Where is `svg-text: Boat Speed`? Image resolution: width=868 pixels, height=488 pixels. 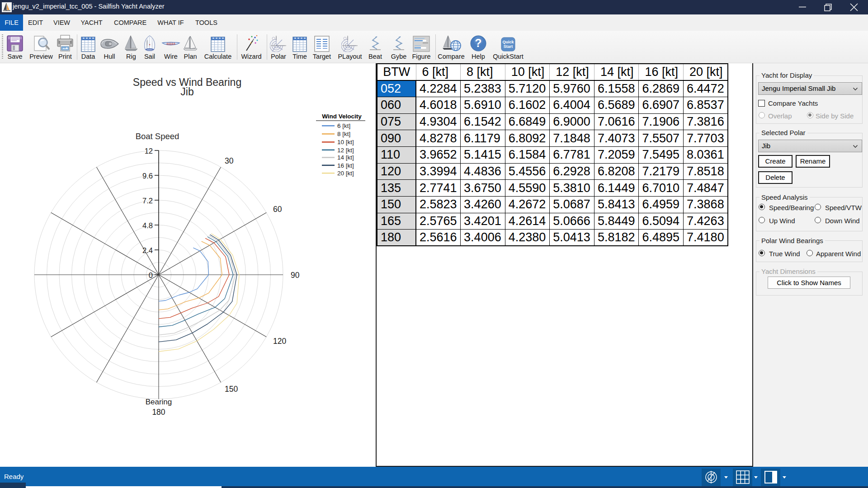
svg-text: Boat Speed is located at coordinates (157, 136).